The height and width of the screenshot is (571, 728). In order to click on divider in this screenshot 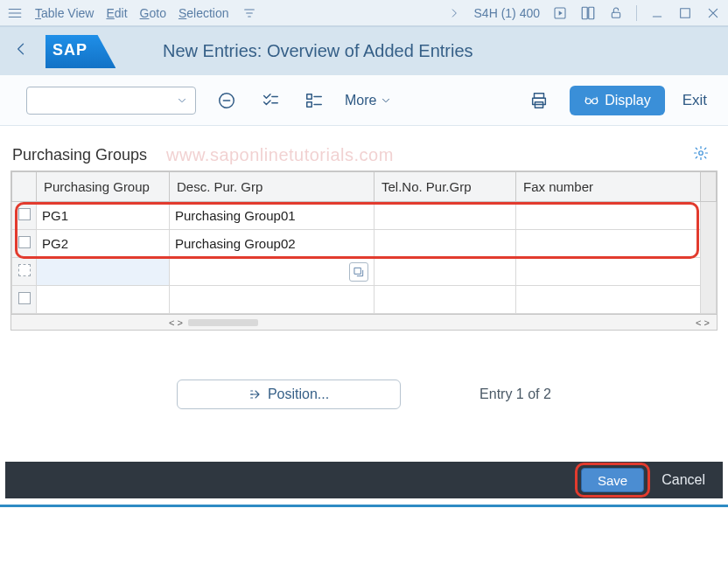, I will do `click(637, 13)`.